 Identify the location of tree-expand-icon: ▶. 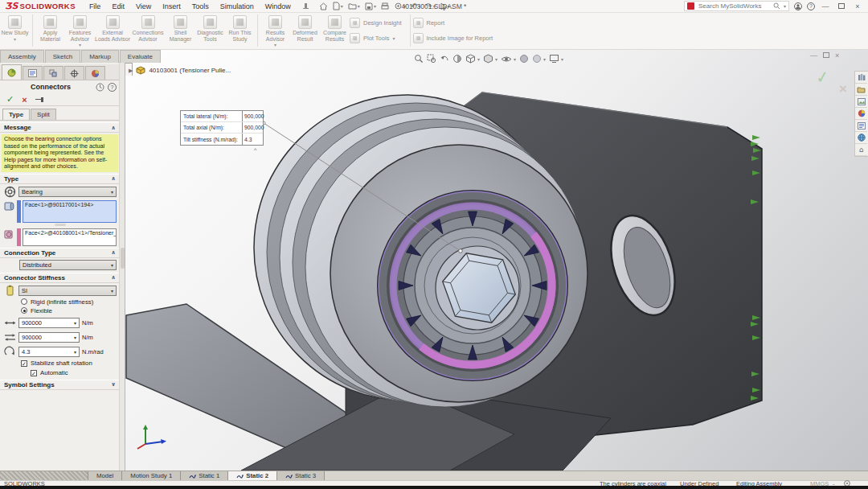
(130, 71).